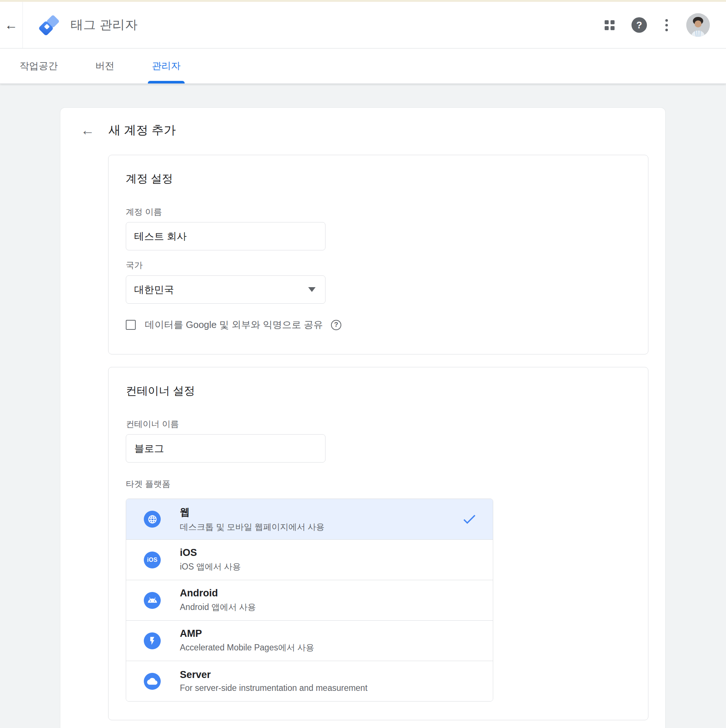 This screenshot has width=726, height=728. Describe the element at coordinates (38, 66) in the screenshot. I see `tab-workspace: 작업공간` at that location.